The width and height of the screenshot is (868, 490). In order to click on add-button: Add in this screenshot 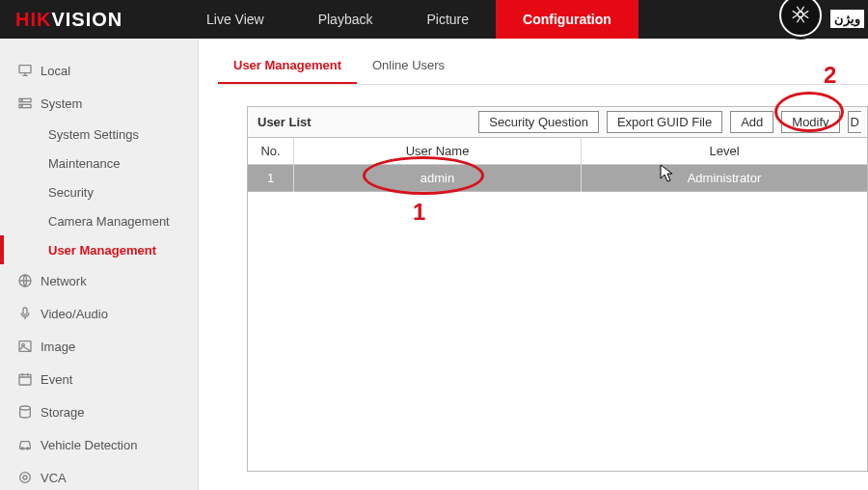, I will do `click(752, 122)`.